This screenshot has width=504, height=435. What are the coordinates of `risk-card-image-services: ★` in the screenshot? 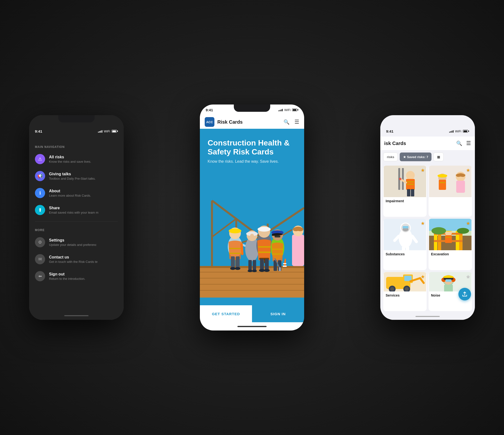 It's located at (405, 282).